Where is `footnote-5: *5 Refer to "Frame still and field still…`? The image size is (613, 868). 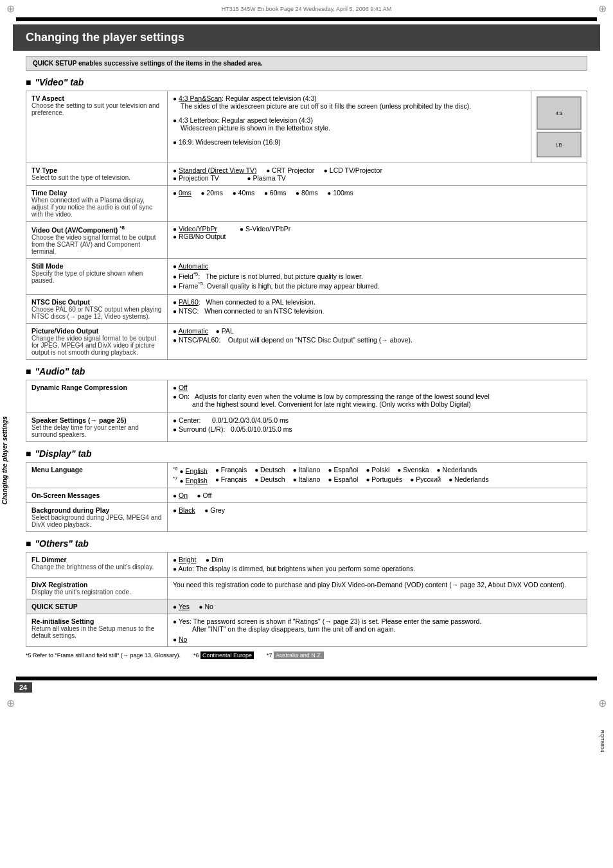 footnote-5: *5 Refer to "Frame still and field still… is located at coordinates (103, 655).